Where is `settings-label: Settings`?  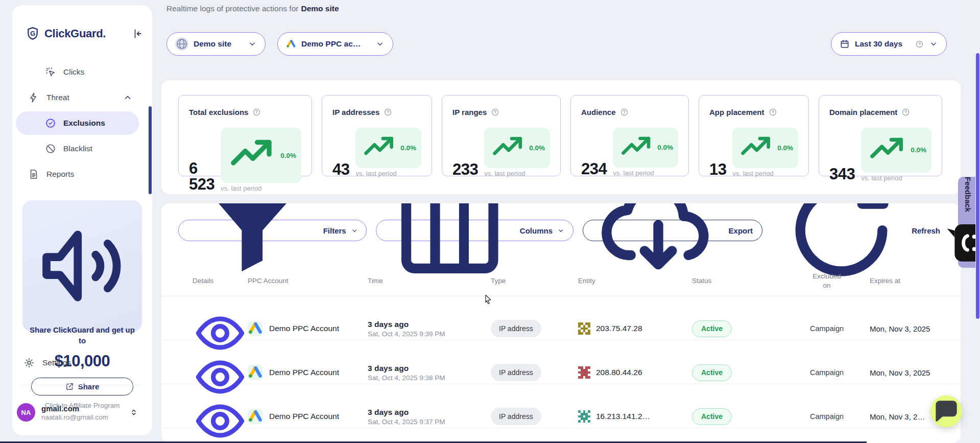 settings-label: Settings is located at coordinates (57, 363).